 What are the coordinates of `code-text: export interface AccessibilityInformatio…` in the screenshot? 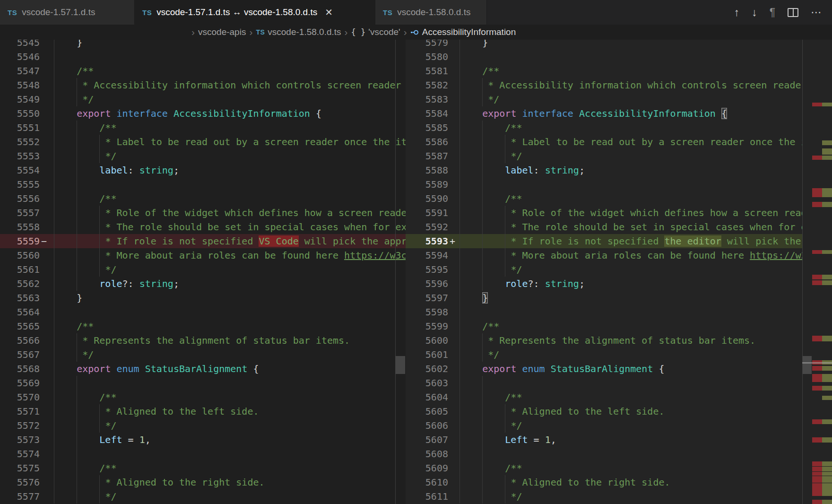 It's located at (188, 113).